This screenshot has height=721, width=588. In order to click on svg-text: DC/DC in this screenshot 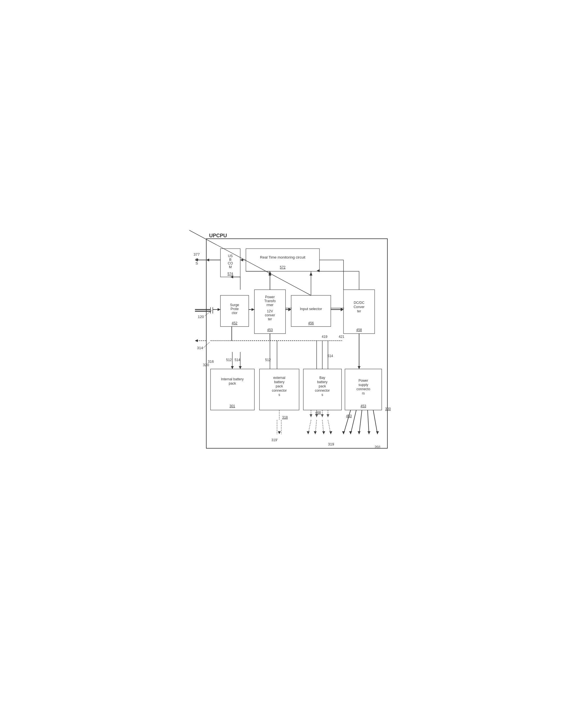, I will do `click(359, 303)`.